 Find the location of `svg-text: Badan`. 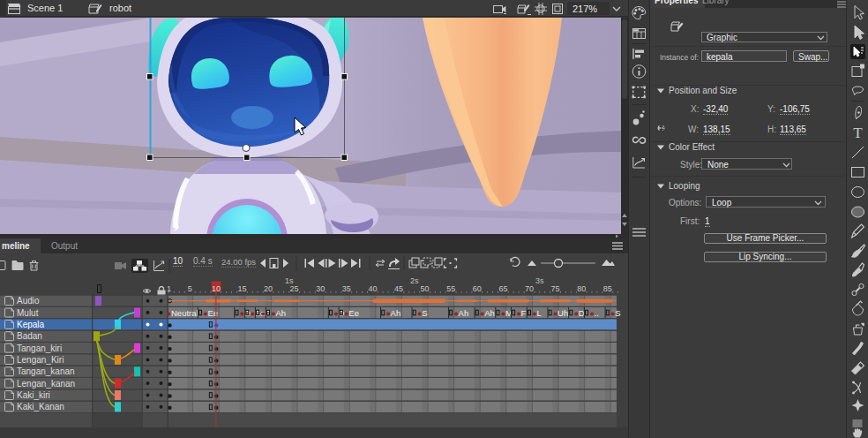

svg-text: Badan is located at coordinates (30, 336).